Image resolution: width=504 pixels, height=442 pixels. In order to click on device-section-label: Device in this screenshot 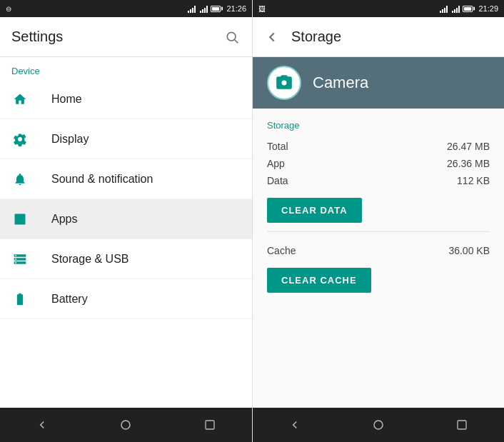, I will do `click(126, 69)`.